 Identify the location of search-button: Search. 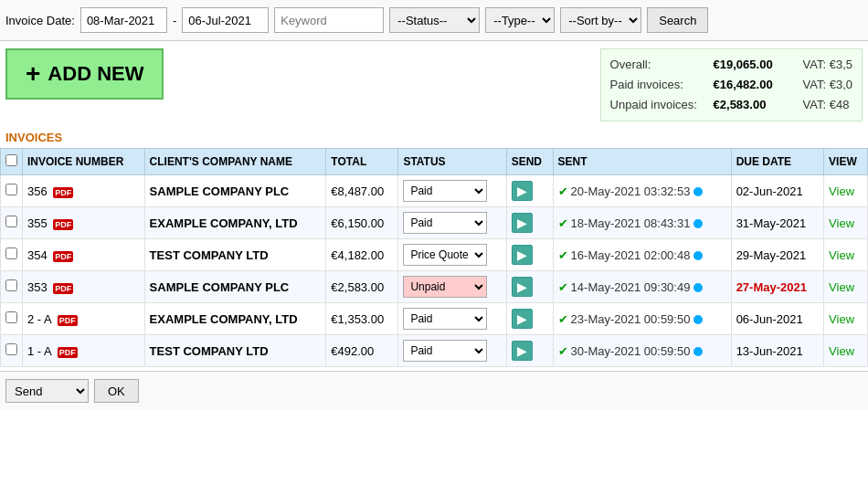
(678, 20).